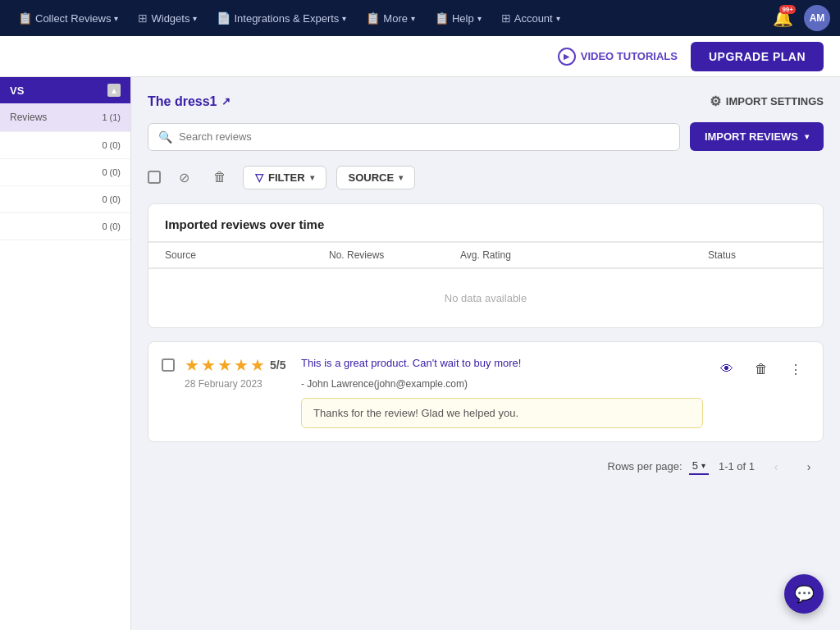 The width and height of the screenshot is (840, 630). I want to click on chat-bubble-button: 💬, so click(804, 594).